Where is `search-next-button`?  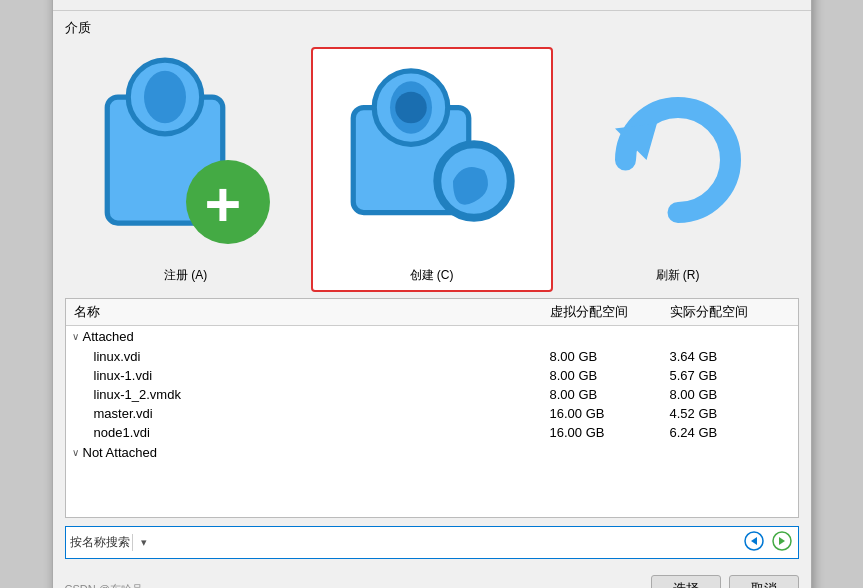 search-next-button is located at coordinates (782, 542).